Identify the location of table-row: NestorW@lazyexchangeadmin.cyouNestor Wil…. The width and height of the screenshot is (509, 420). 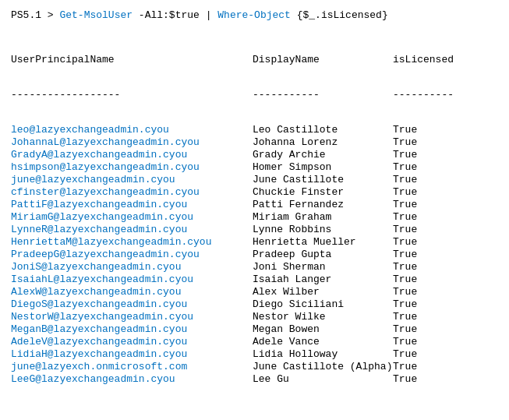
(254, 316).